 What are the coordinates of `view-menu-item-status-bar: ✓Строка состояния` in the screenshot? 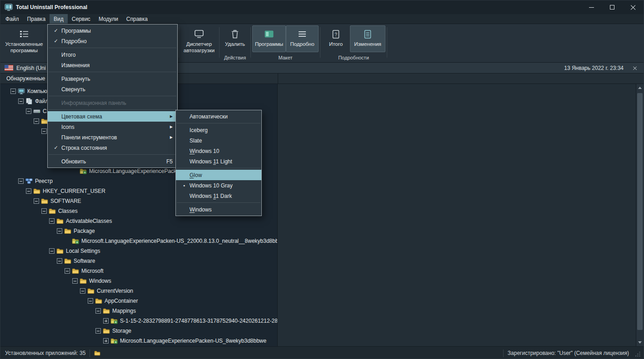 It's located at (113, 148).